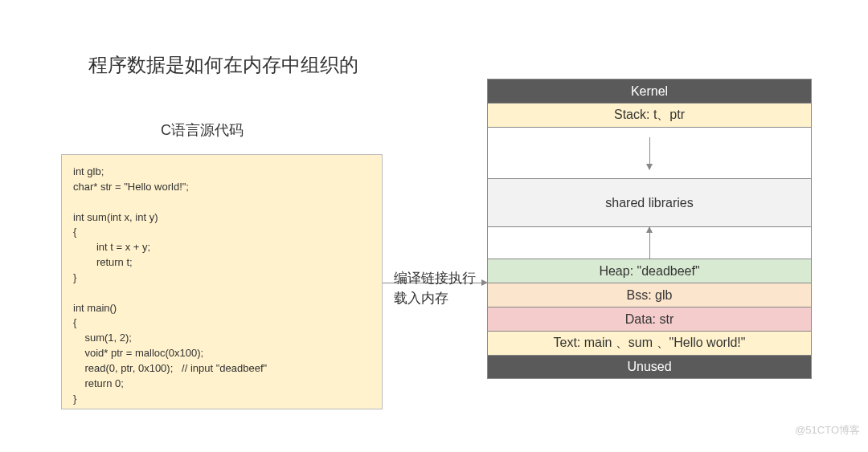 This screenshot has height=452, width=868. I want to click on mem-stack-grow, so click(649, 153).